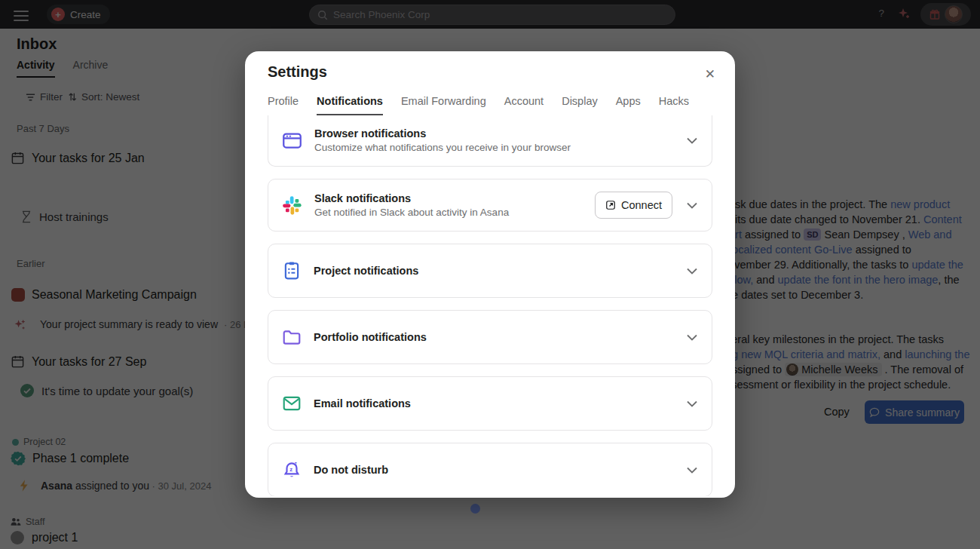 The image size is (980, 549). What do you see at coordinates (580, 106) in the screenshot?
I see `tab-display: Display` at bounding box center [580, 106].